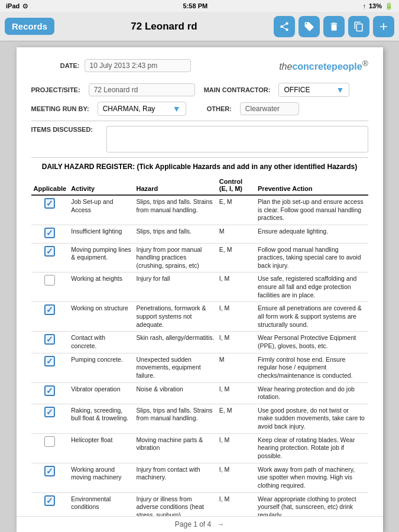 The height and width of the screenshot is (532, 399). Describe the element at coordinates (101, 368) in the screenshot. I see `activity-cell: Pumping concrete.` at that location.